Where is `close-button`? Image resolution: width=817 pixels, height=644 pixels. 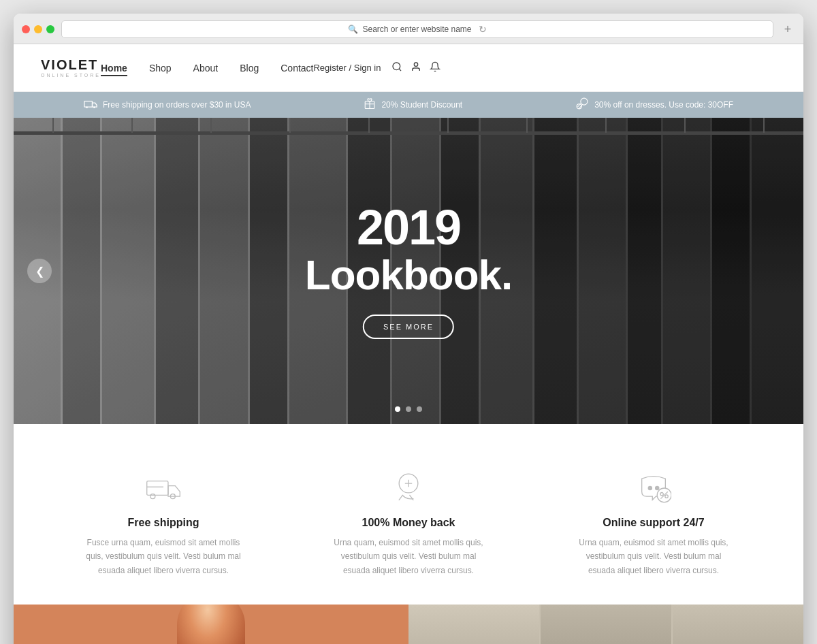
close-button is located at coordinates (26, 29).